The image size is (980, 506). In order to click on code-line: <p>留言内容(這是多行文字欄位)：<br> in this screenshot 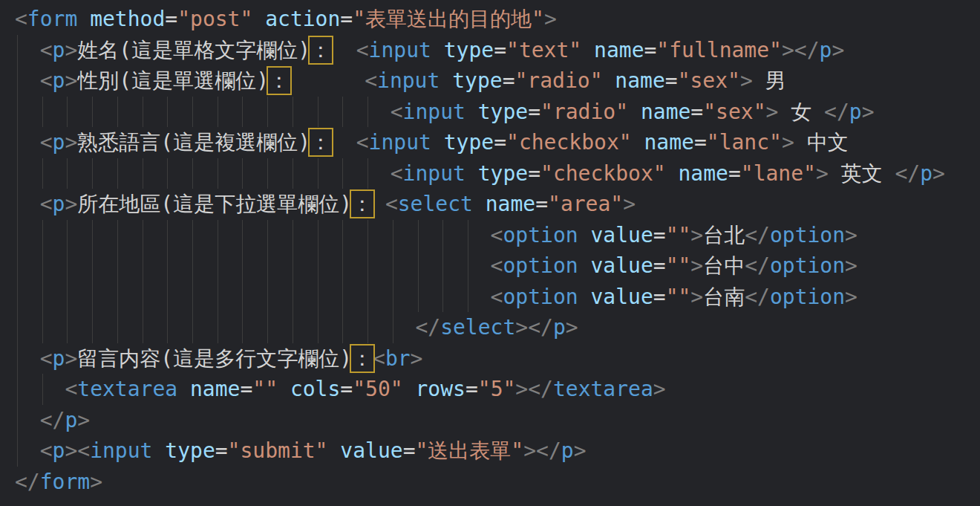, I will do `click(497, 359)`.